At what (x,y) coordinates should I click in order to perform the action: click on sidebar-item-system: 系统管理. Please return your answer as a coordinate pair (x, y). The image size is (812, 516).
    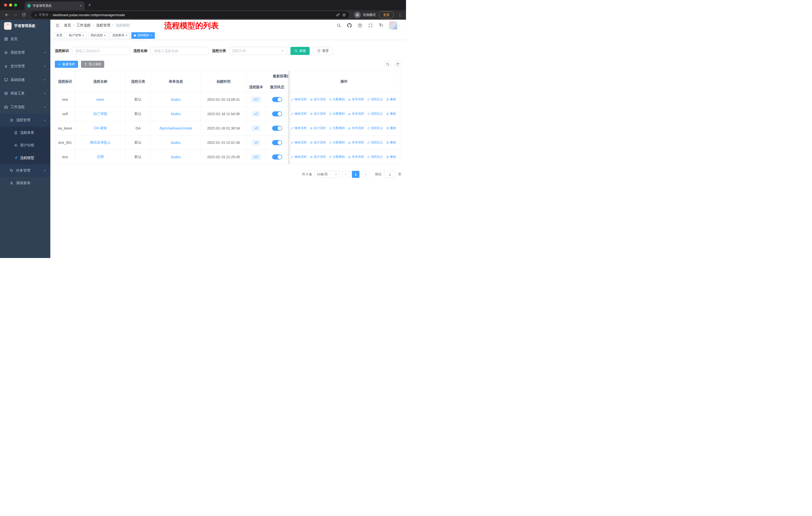
    Looking at the image, I should click on (25, 53).